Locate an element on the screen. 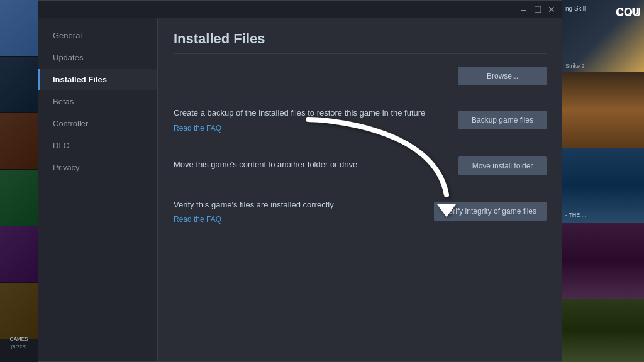 Image resolution: width=644 pixels, height=362 pixels. games-count: (8/229) is located at coordinates (19, 347).